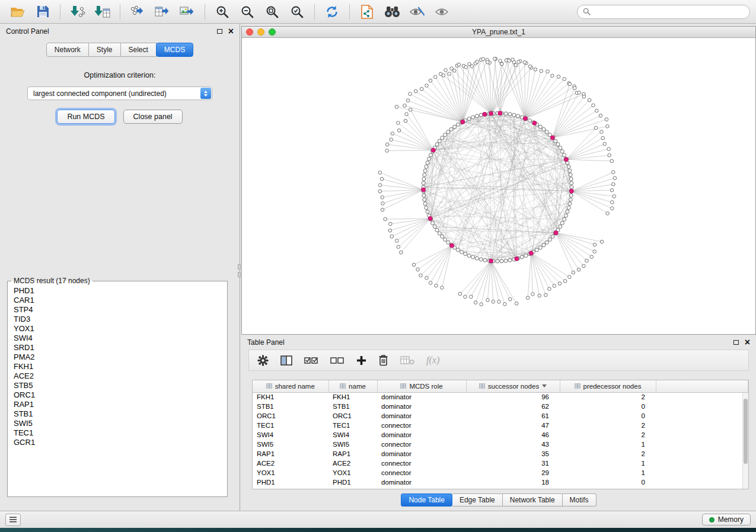  Describe the element at coordinates (500, 473) in the screenshot. I see `table-row: YOX1YOX1connector291` at that location.